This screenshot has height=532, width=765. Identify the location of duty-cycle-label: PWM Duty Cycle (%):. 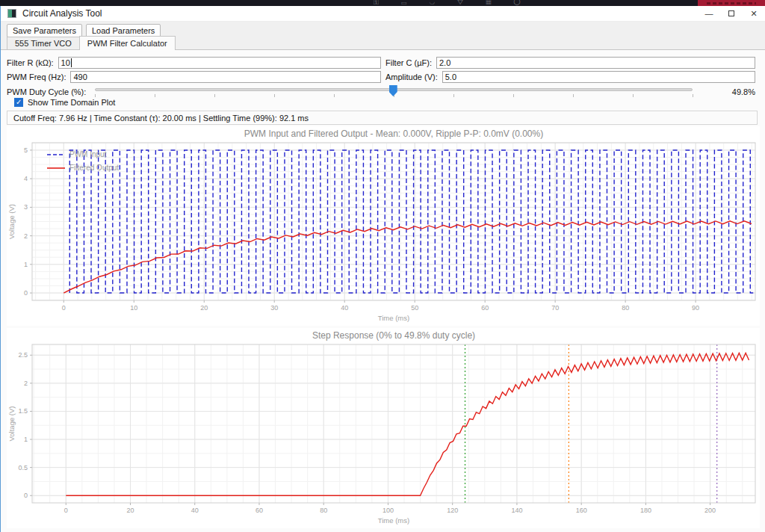
(46, 92).